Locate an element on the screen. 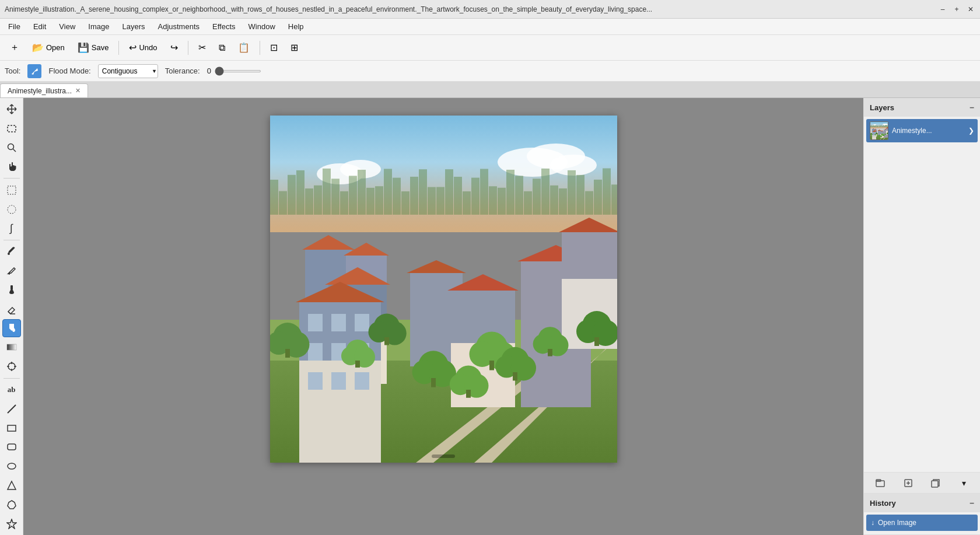  tool-ellipse-select is located at coordinates (12, 209).